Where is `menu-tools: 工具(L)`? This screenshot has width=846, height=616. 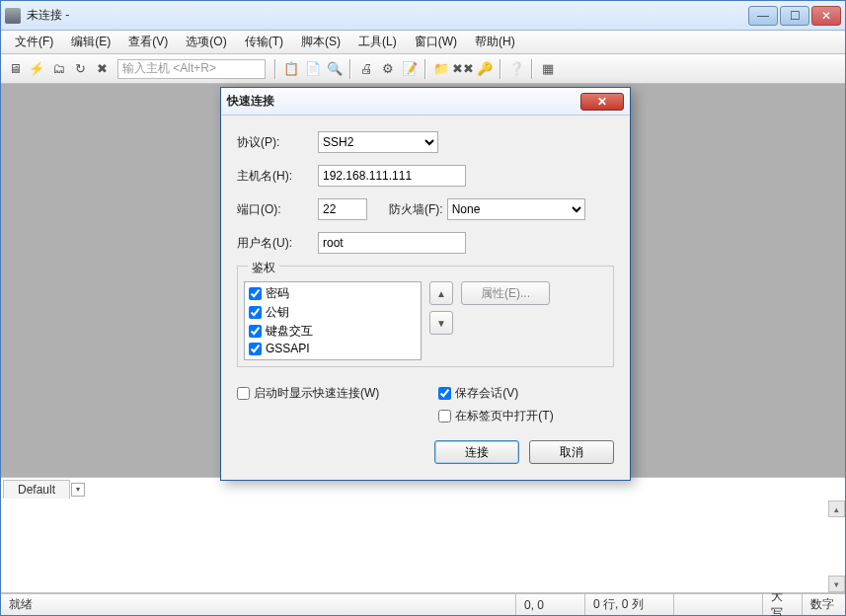 menu-tools: 工具(L) is located at coordinates (377, 41).